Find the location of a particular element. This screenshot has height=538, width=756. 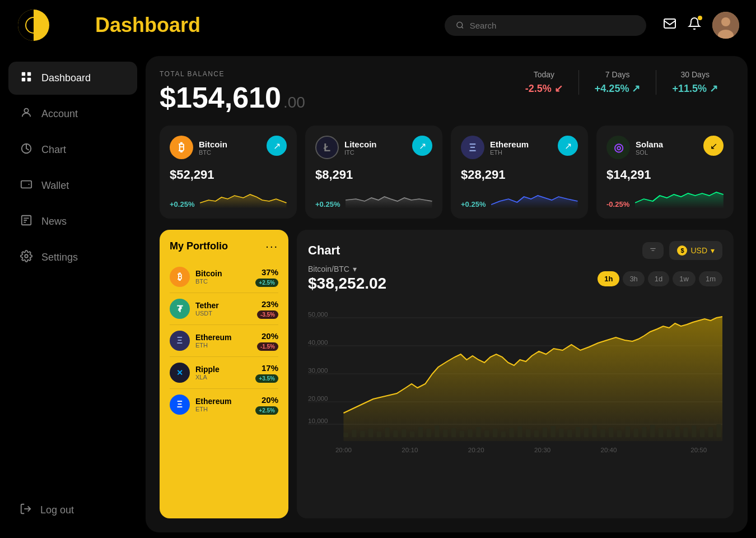

crypto-card-eth: Ξ Ethereum ETH ↗ $28,291 +0.25% is located at coordinates (520, 172).